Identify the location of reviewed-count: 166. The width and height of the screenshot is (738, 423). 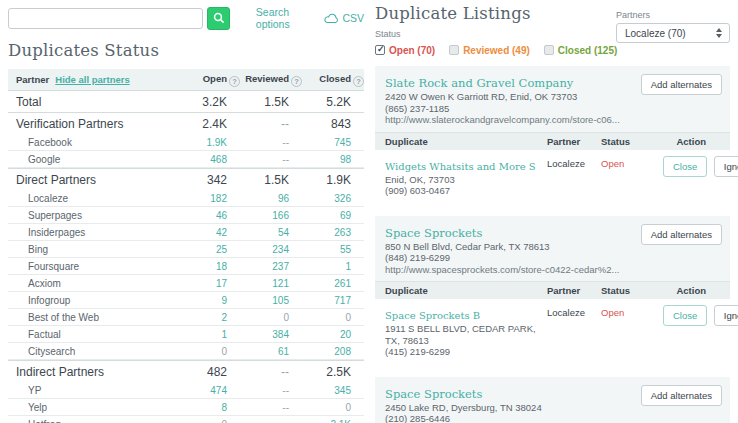
(271, 216).